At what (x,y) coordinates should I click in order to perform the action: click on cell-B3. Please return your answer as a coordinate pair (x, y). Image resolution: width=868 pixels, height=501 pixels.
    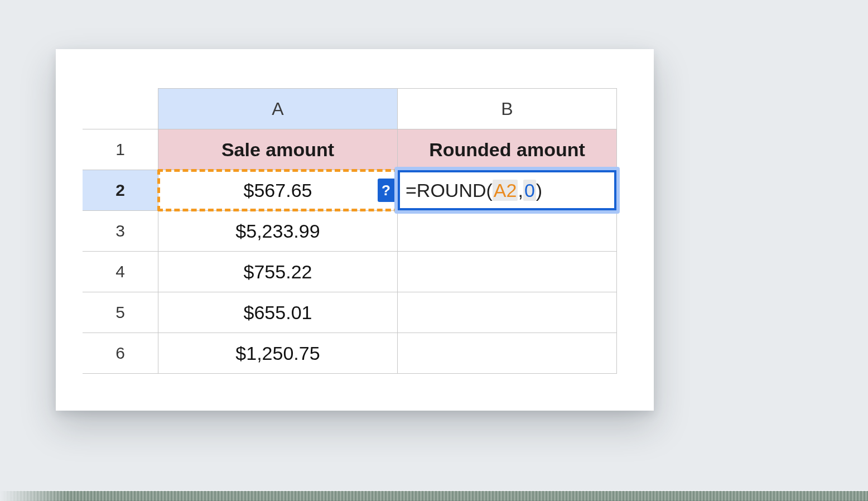
    Looking at the image, I should click on (508, 231).